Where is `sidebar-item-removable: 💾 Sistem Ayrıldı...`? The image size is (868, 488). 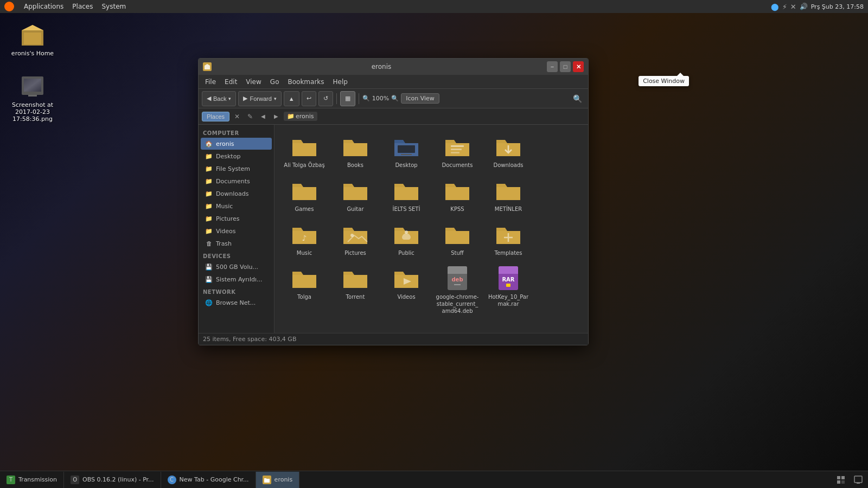
sidebar-item-removable: 💾 Sistem Ayrıldı... is located at coordinates (237, 279).